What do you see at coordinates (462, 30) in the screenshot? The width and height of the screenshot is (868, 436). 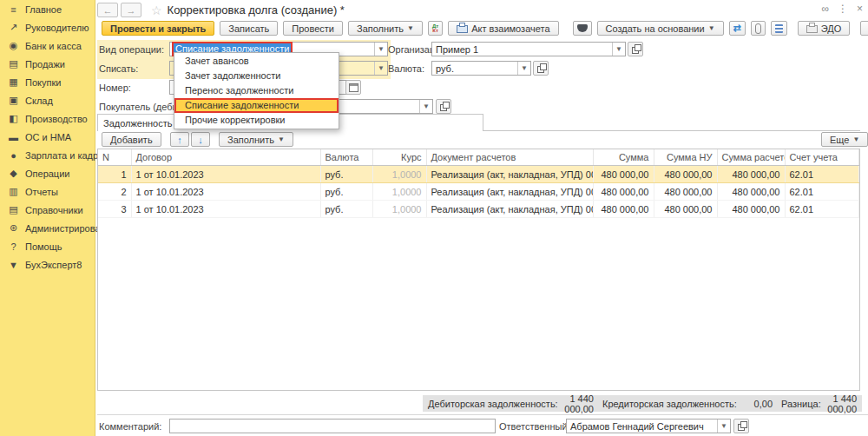 I see `printer-icon` at bounding box center [462, 30].